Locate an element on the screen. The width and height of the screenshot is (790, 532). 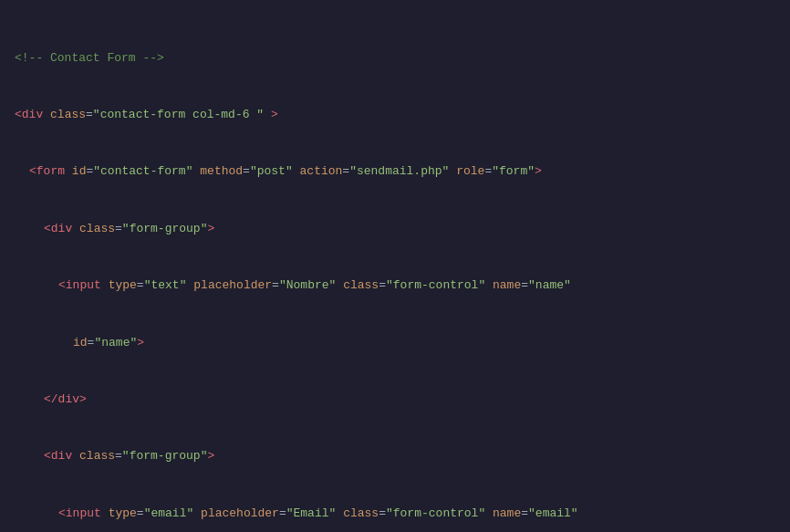
line-7: </div> is located at coordinates (395, 400).